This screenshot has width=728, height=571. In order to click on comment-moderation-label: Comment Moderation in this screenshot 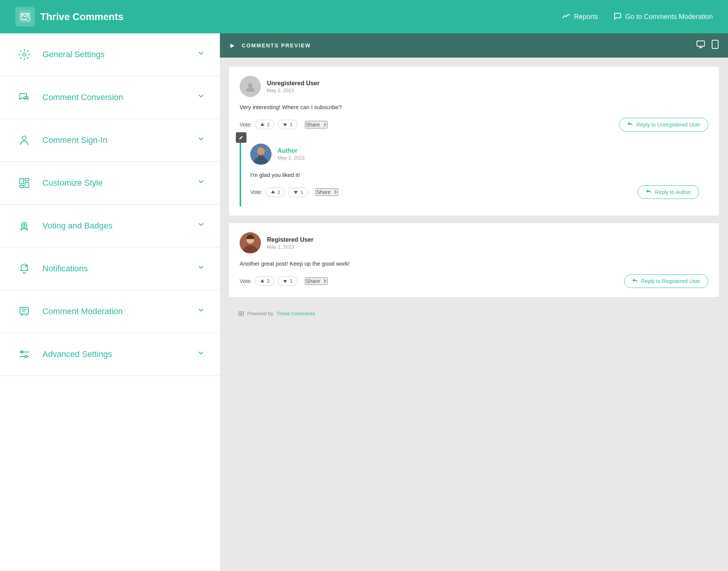, I will do `click(120, 311)`.